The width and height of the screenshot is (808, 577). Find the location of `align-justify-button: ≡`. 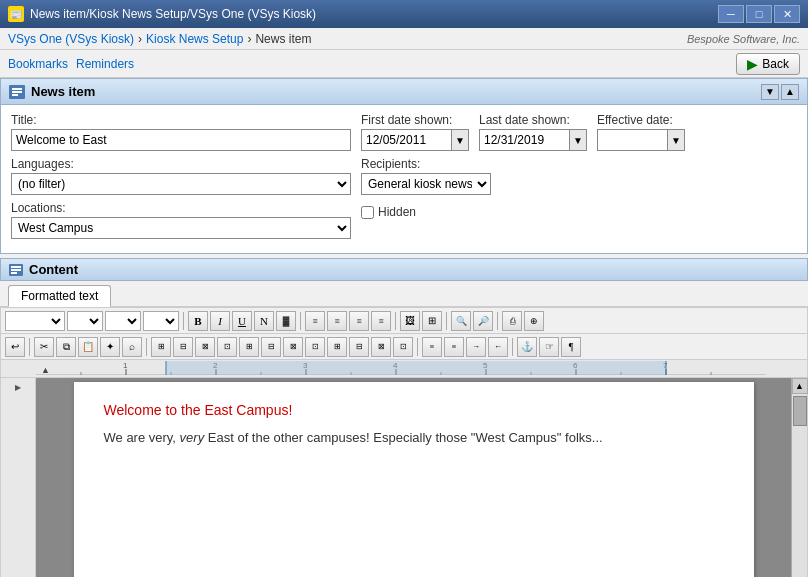

align-justify-button: ≡ is located at coordinates (381, 321).